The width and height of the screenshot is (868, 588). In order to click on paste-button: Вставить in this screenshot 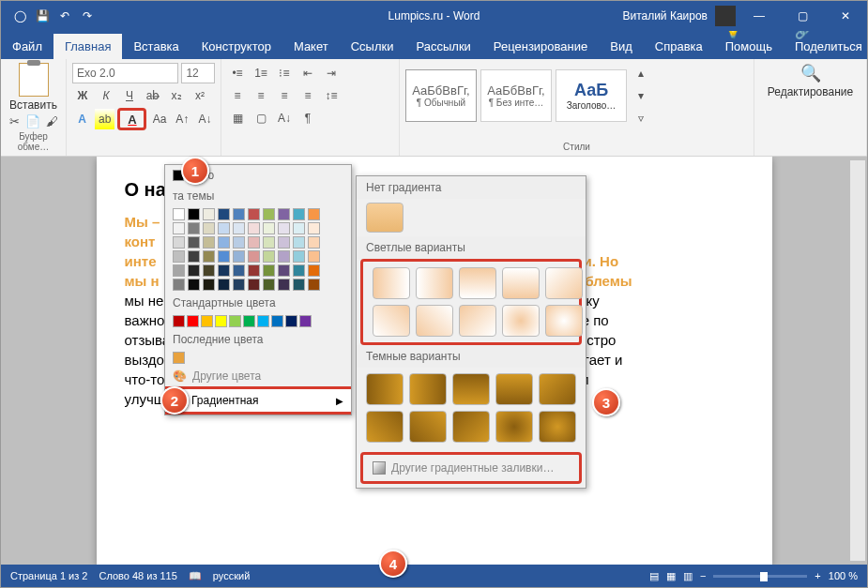, I will do `click(34, 105)`.